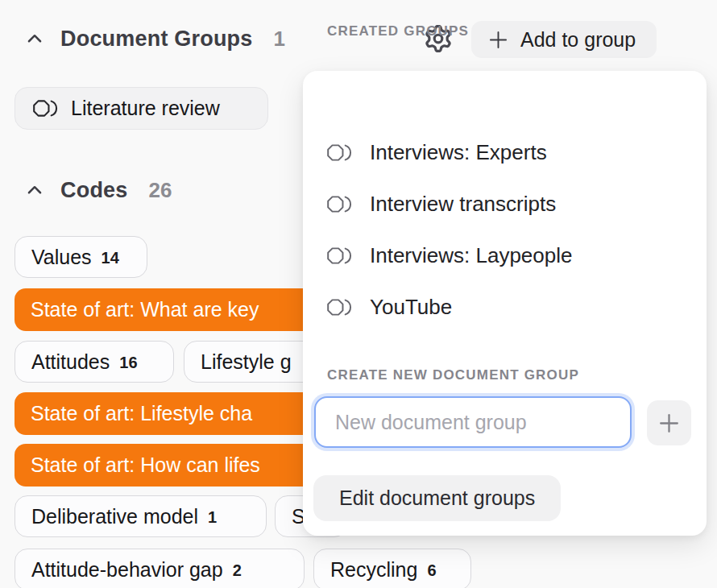  What do you see at coordinates (398, 31) in the screenshot?
I see `created-groups-label: Created groups` at bounding box center [398, 31].